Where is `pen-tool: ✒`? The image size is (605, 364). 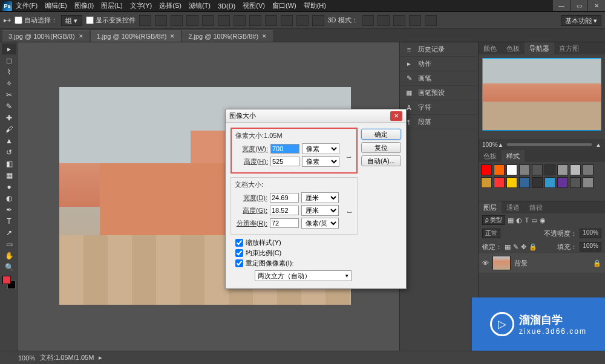
pen-tool: ✒ is located at coordinates (9, 210).